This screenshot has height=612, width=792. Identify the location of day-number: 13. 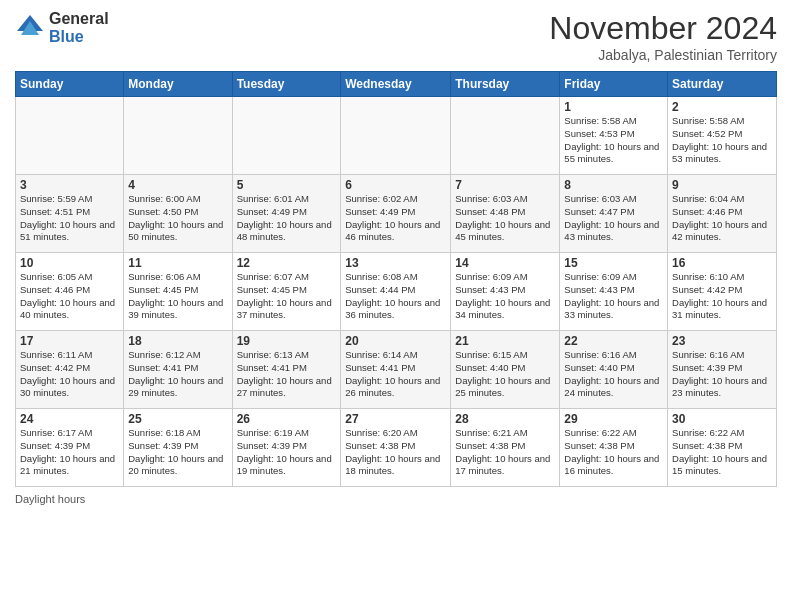
(396, 263).